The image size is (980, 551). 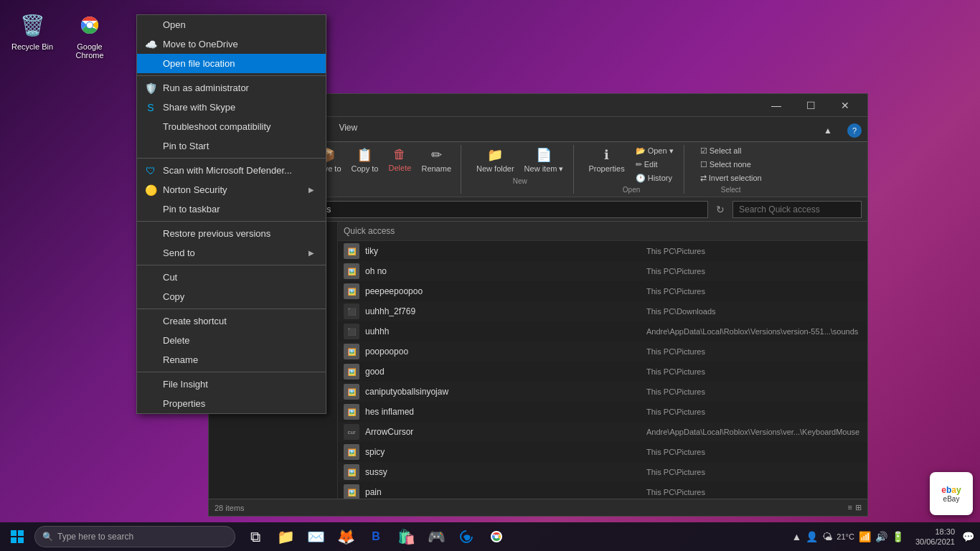 What do you see at coordinates (231, 360) in the screenshot?
I see `ctx-rename: Rename` at bounding box center [231, 360].